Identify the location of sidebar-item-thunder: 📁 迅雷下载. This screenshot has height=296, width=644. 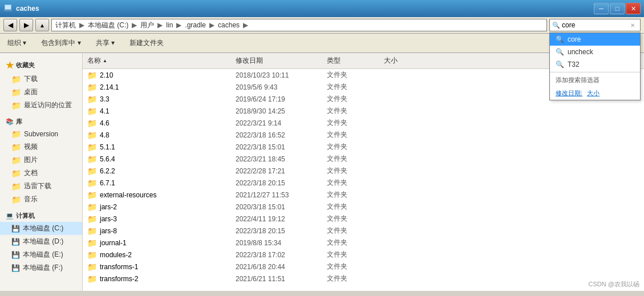
(41, 186).